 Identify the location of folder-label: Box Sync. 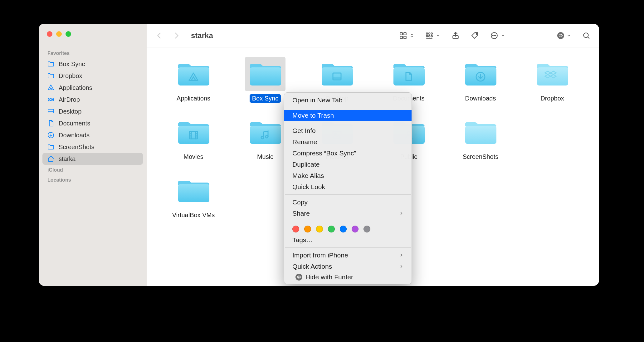
(265, 99).